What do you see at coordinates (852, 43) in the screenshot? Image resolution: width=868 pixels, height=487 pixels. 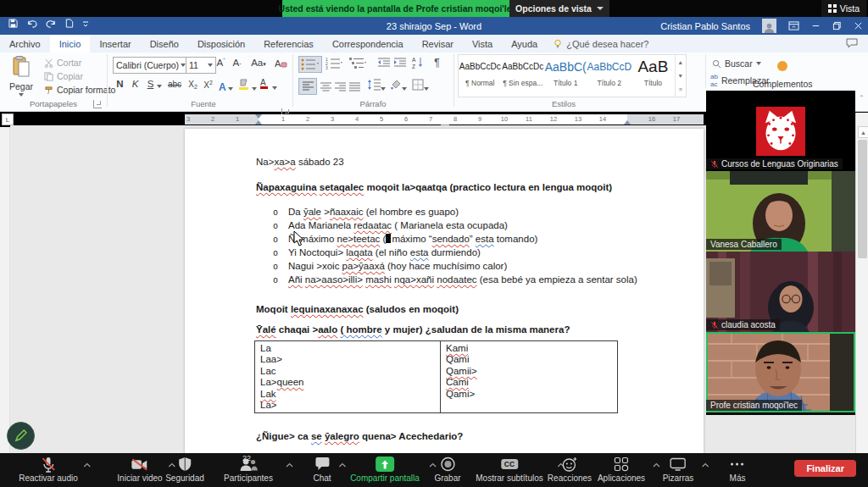 I see `comments-icon` at bounding box center [852, 43].